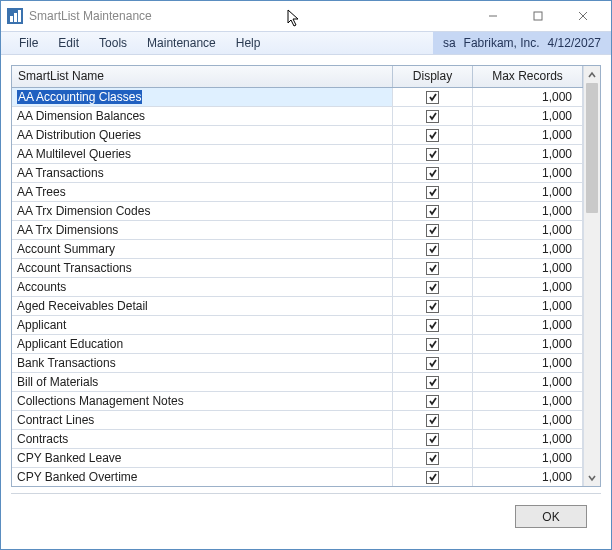  What do you see at coordinates (298, 192) in the screenshot?
I see `table-row: AA Trees1,000` at bounding box center [298, 192].